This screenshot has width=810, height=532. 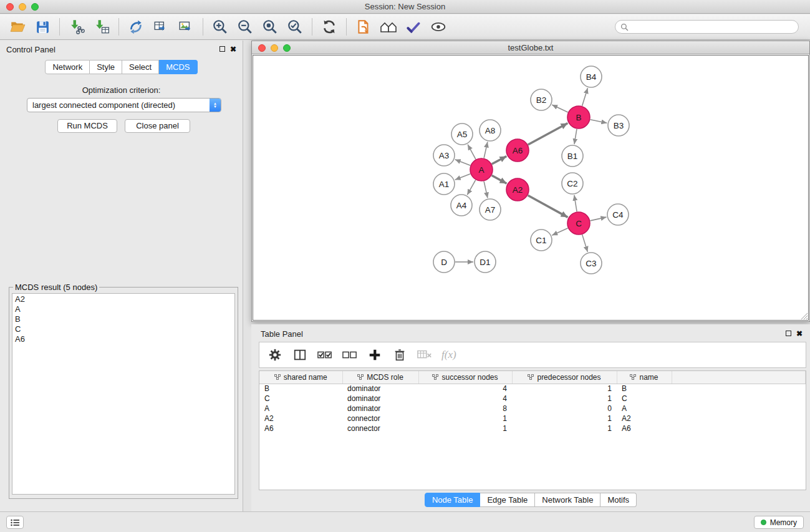 What do you see at coordinates (444, 184) in the screenshot?
I see `node-A1: A1` at bounding box center [444, 184].